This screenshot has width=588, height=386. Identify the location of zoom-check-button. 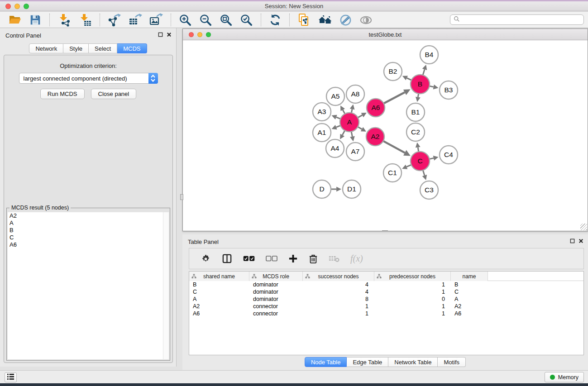
(246, 20).